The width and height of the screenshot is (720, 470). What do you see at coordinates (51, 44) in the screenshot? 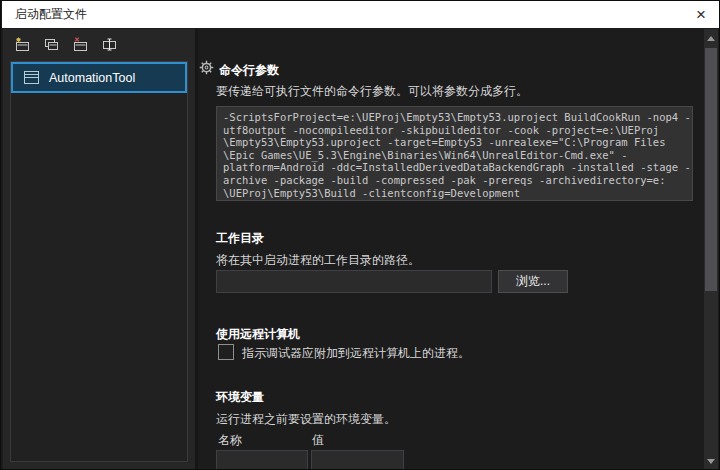
I see `duplicate-profile-button` at bounding box center [51, 44].